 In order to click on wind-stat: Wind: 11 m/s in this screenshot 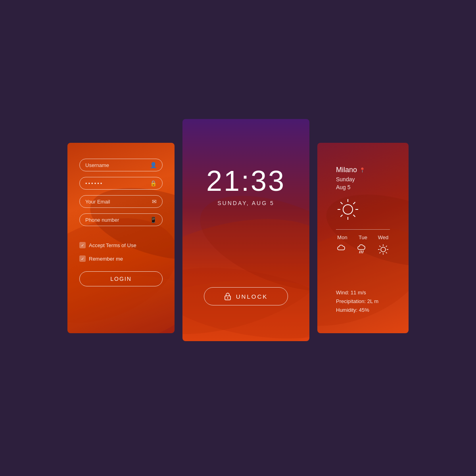, I will do `click(363, 293)`.